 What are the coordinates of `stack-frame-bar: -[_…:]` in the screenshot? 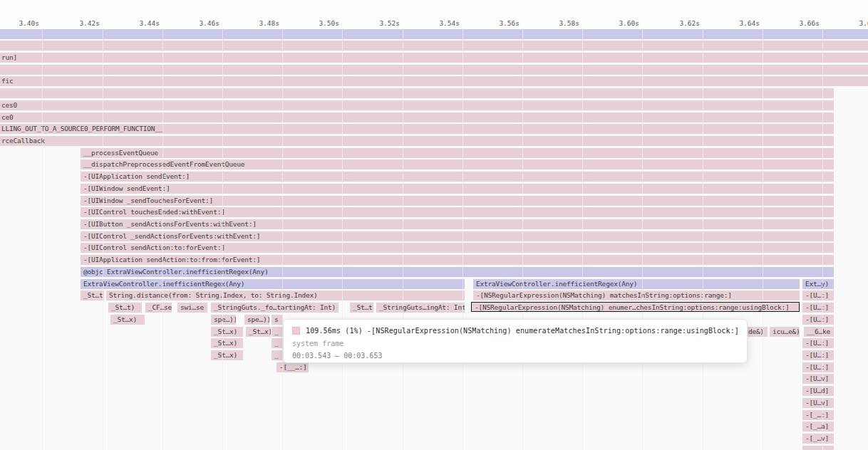 It's located at (818, 415).